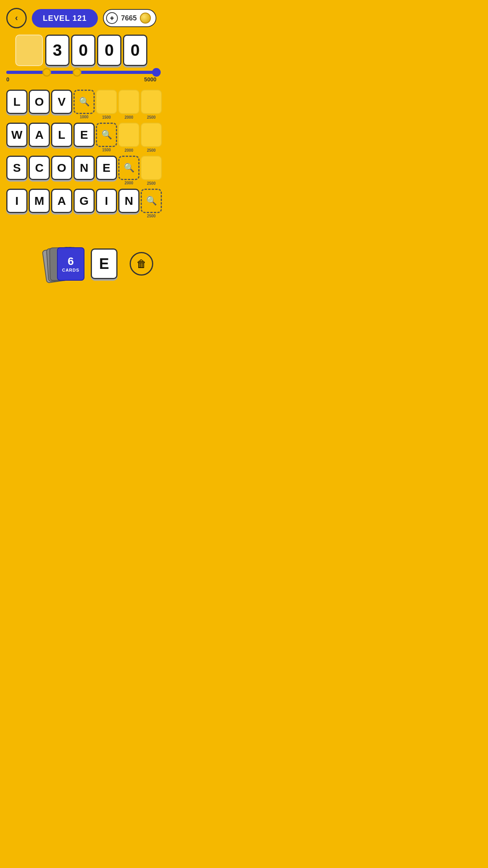  What do you see at coordinates (65, 18) in the screenshot?
I see `level-label: LEVEL 121` at bounding box center [65, 18].